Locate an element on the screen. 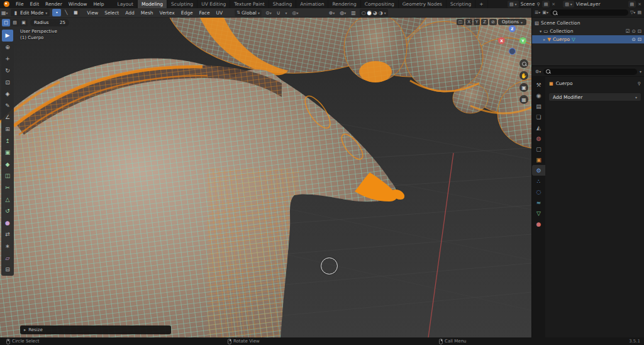 The image size is (644, 345). new-collection-icon: ▤ is located at coordinates (639, 13).